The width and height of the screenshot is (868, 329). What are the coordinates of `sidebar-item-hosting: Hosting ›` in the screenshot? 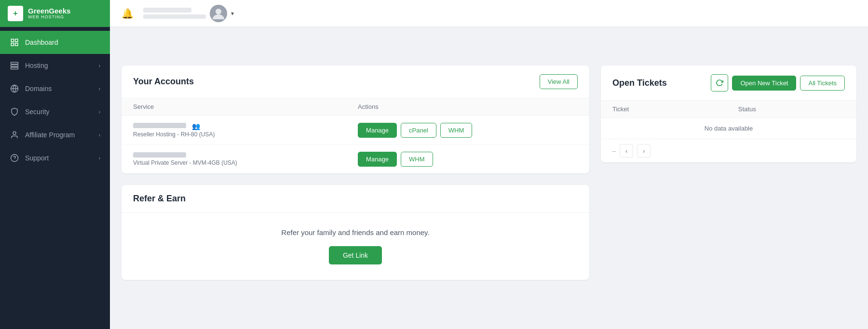 It's located at (55, 66).